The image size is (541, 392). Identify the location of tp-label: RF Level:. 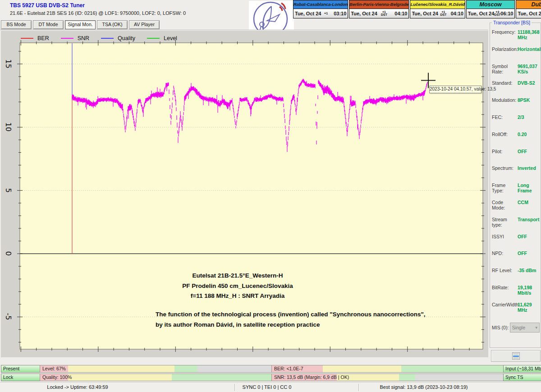
(505, 270).